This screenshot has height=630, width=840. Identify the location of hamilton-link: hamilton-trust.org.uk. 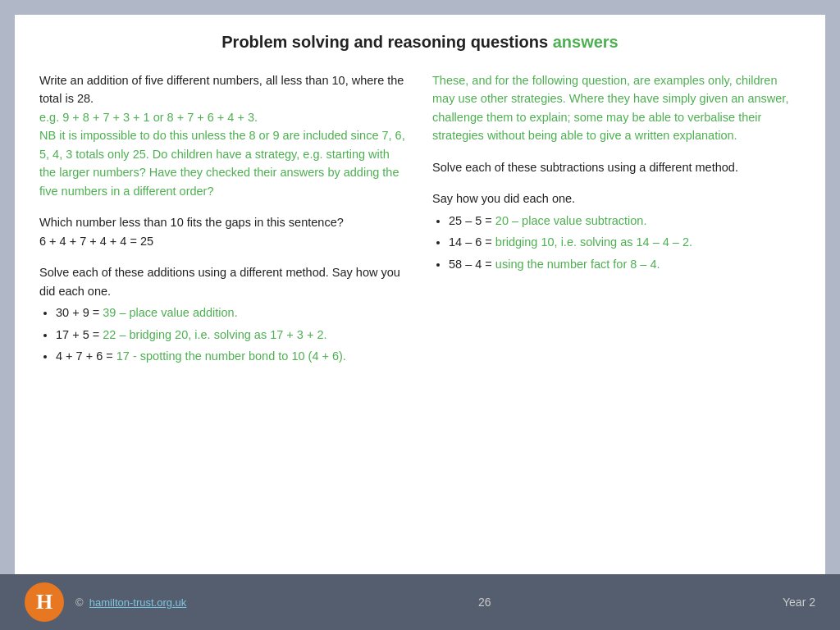
(138, 602).